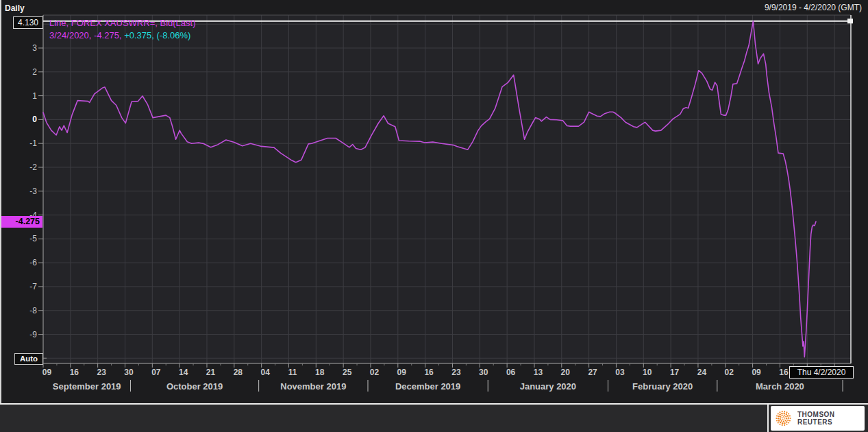 The height and width of the screenshot is (432, 868). I want to click on y-axis-label: -6, so click(20, 263).